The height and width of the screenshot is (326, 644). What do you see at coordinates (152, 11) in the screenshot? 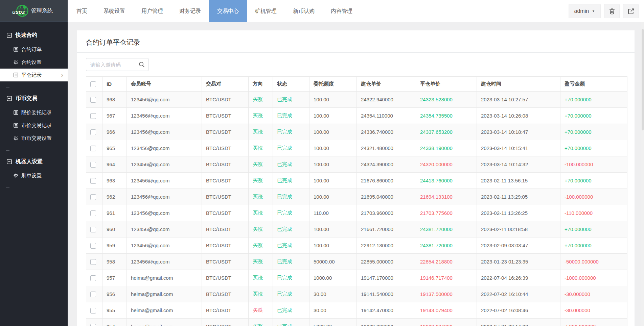
I see `nav-item-3: 用户管理` at bounding box center [152, 11].